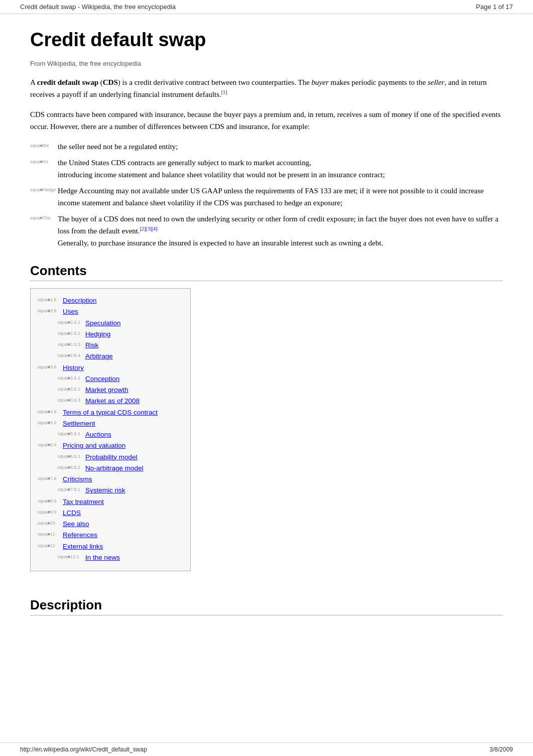 This screenshot has width=533, height=756. Describe the element at coordinates (266, 120) in the screenshot. I see `intro-paragraph-2: CDS contracts have been compared with in…` at that location.